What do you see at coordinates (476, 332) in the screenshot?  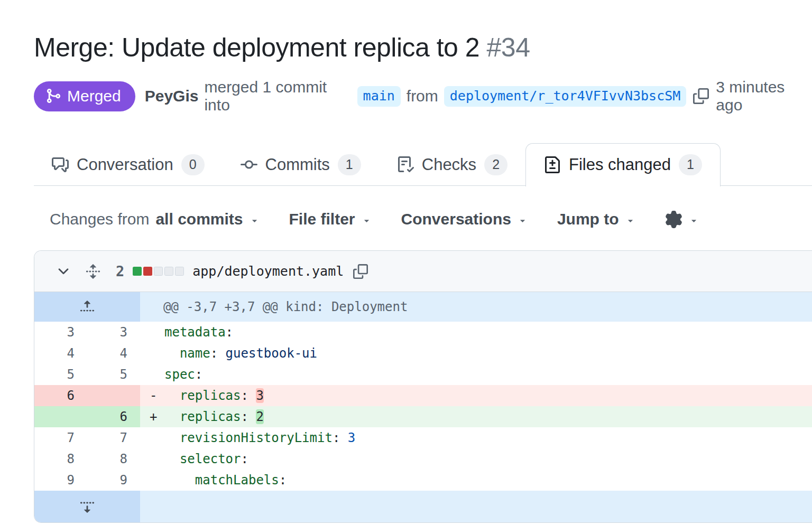 I see `code-line: metadata:` at bounding box center [476, 332].